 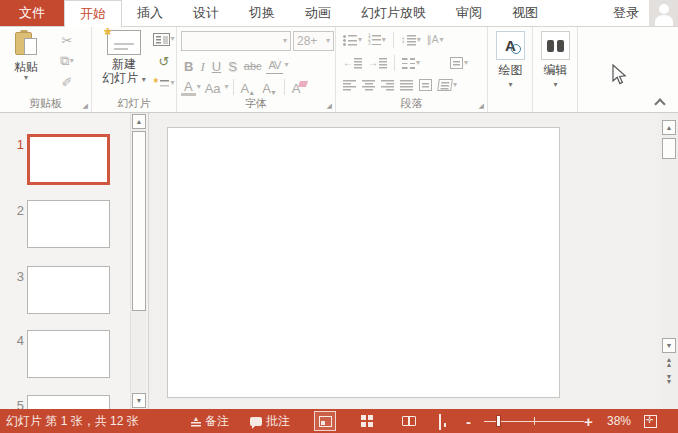 I want to click on reset-slide-button: ↺, so click(x=164, y=61).